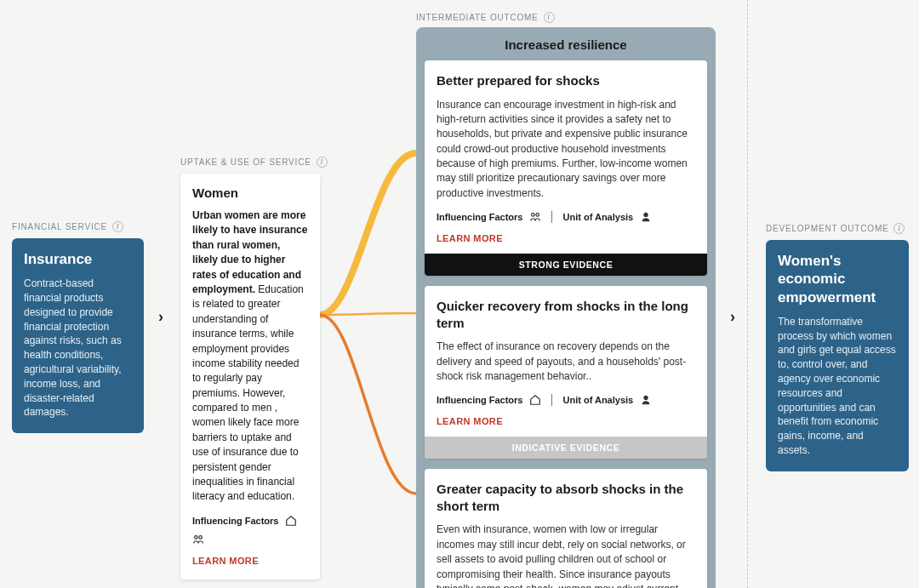  Describe the element at coordinates (566, 497) in the screenshot. I see `outcome-title: Greater capacity to absorb shocks in the…` at that location.